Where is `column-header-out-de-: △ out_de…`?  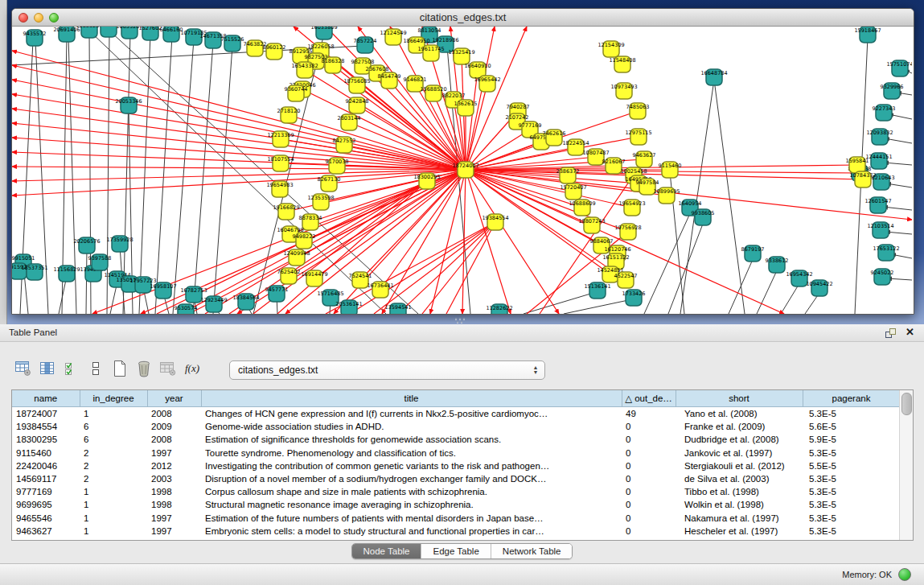
column-header-out-de-: △ out_de… is located at coordinates (648, 399).